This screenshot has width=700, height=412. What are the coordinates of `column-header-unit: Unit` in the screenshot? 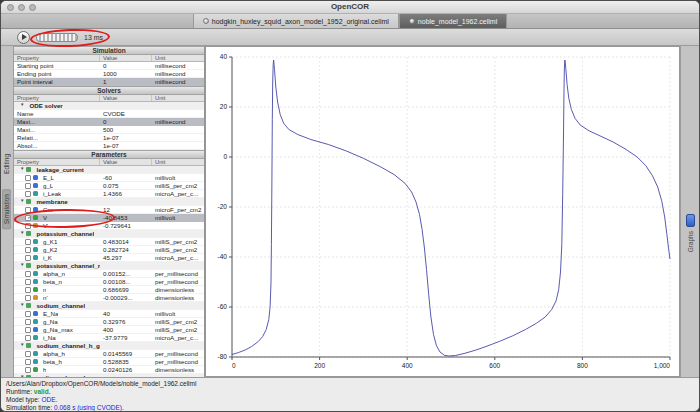 It's located at (178, 58).